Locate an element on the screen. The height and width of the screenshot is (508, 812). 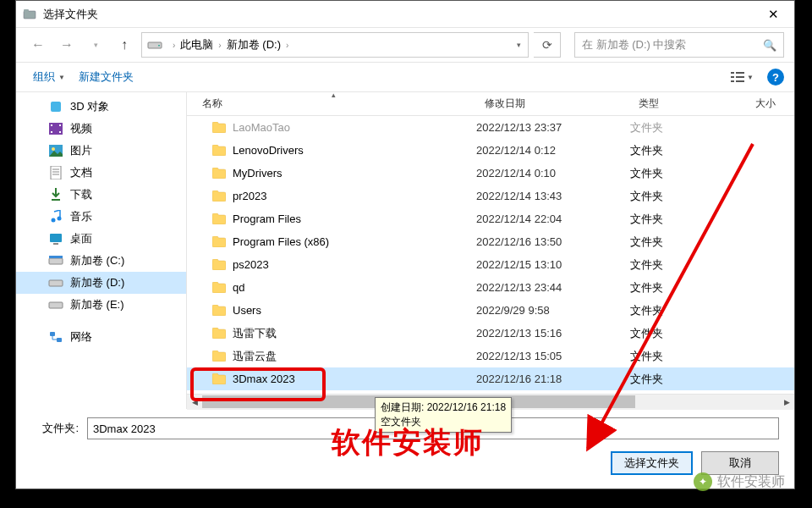
file-row: pr20232022/12/14 13:43文件夹 is located at coordinates (491, 196).